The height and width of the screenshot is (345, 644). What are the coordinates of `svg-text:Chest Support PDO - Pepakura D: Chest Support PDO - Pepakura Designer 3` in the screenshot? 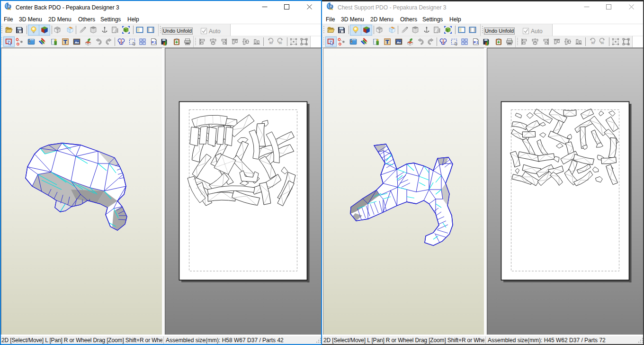 It's located at (392, 8).